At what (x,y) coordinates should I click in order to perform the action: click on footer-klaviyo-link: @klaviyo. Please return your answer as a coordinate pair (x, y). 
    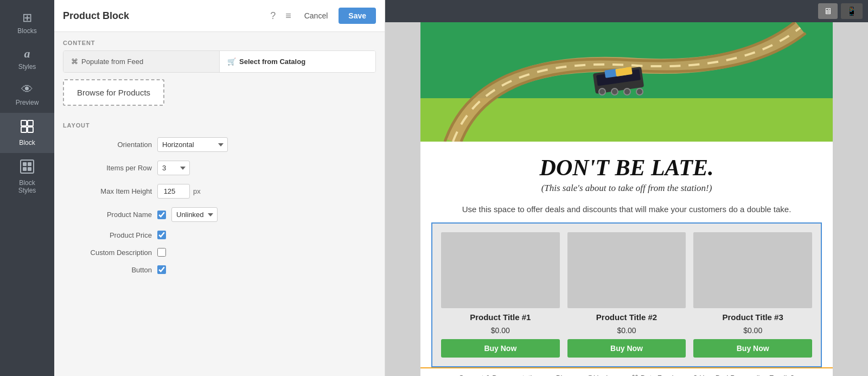
    Looking at the image, I should click on (601, 375).